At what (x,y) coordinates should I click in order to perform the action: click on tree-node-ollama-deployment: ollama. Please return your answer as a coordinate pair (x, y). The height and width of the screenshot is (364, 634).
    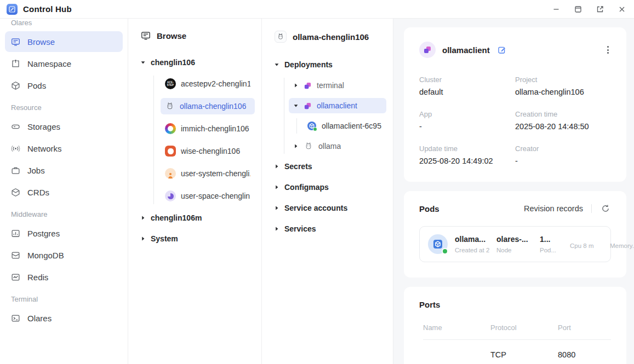
    Looking at the image, I should click on (338, 146).